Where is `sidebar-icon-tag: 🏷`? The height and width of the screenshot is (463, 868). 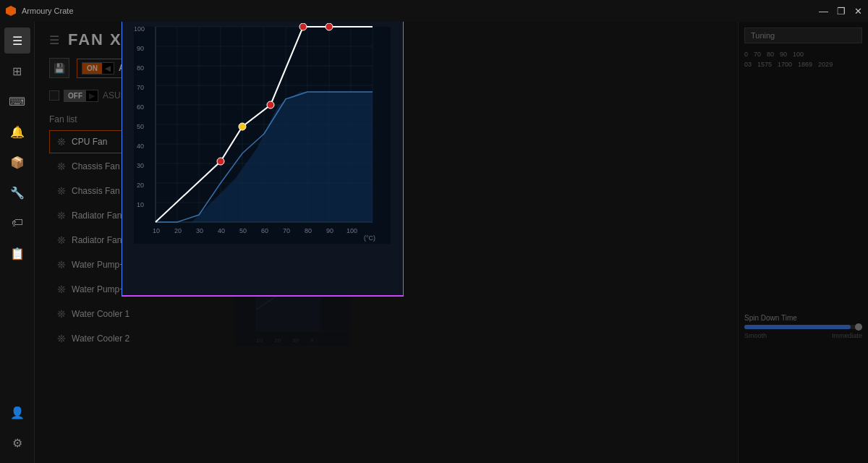
sidebar-icon-tag: 🏷 is located at coordinates (17, 223).